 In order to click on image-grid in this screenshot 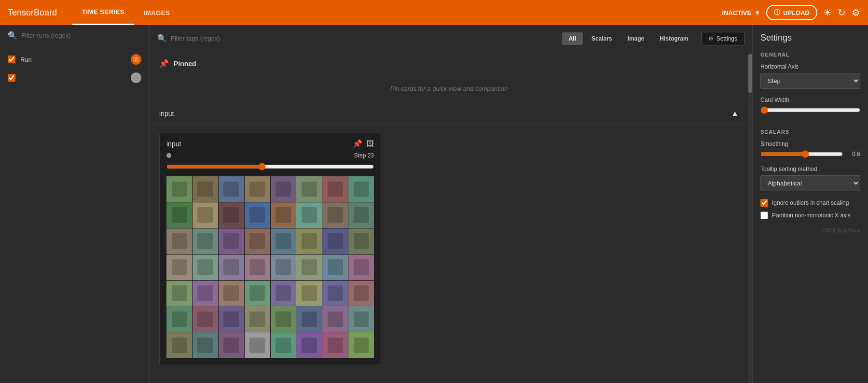, I will do `click(270, 270)`.